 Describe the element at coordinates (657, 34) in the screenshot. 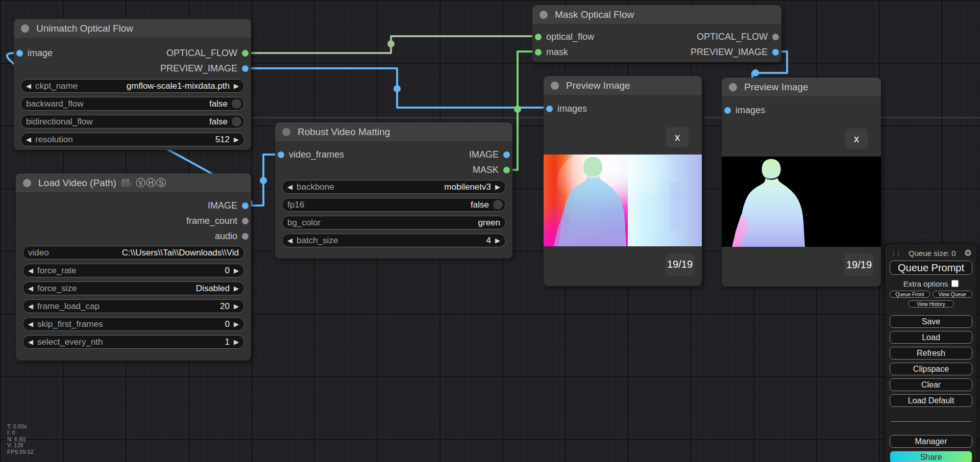

I see `node-mask-optical-flow: Mask Optical Flow optical_flow OPTICAL_F…` at that location.